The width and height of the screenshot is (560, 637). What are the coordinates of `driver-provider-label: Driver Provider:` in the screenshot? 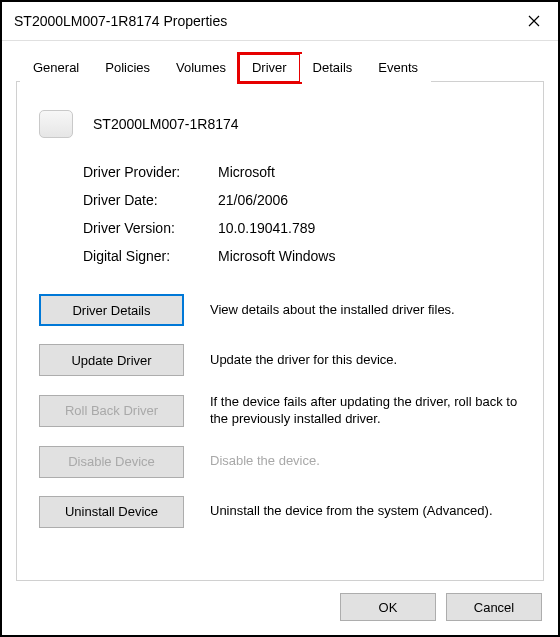 It's located at (150, 172).